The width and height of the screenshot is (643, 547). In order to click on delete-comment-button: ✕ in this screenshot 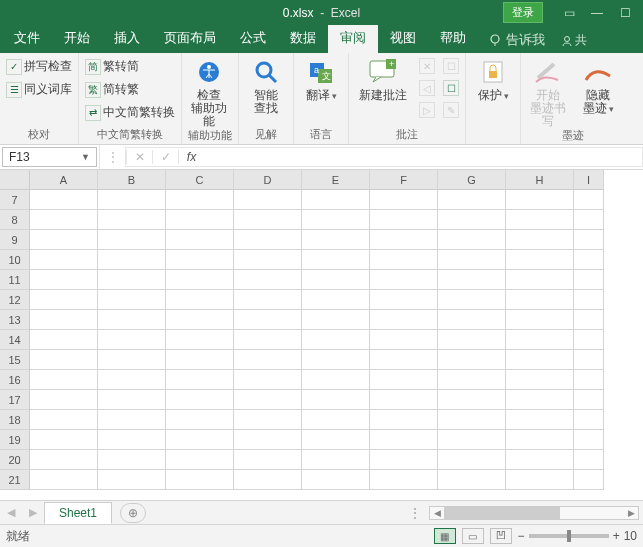, I will do `click(427, 66)`.